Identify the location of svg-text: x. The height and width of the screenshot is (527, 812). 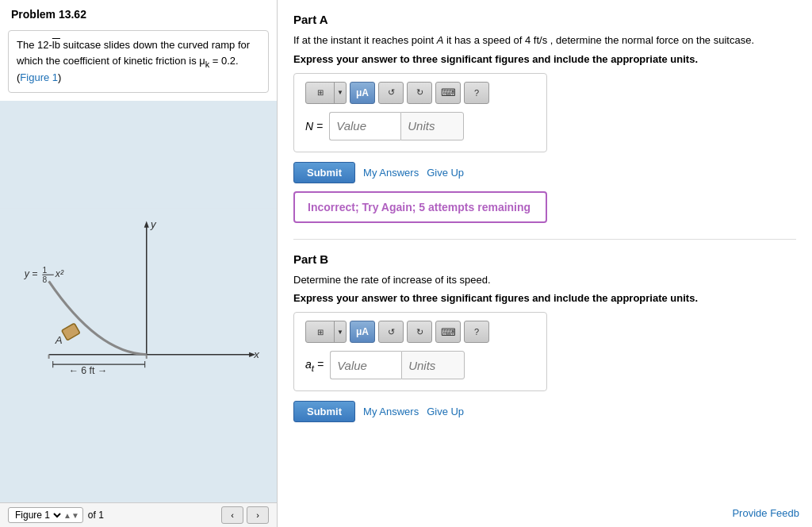
(257, 354).